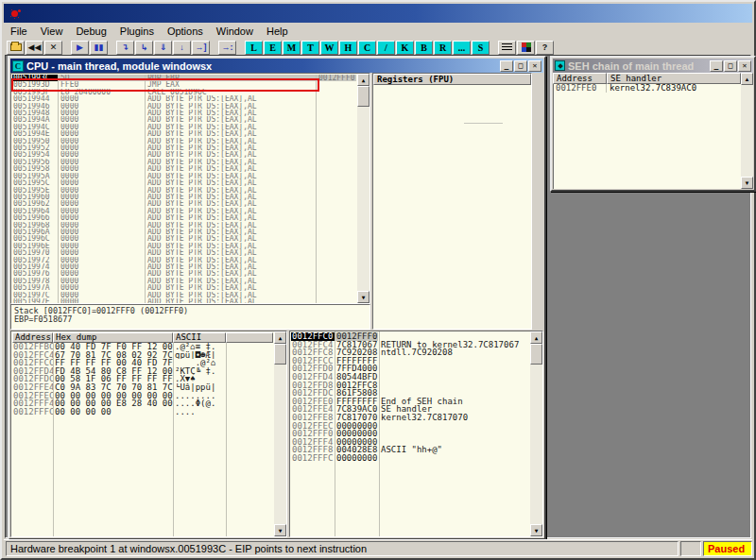 Image resolution: width=756 pixels, height=560 pixels. What do you see at coordinates (143, 387) in the screenshot?
I see `hex-dump-row: 0012FFE4 C0 9A 83 7C 70 70 81 7C └Üâ|ppü…` at bounding box center [143, 387].